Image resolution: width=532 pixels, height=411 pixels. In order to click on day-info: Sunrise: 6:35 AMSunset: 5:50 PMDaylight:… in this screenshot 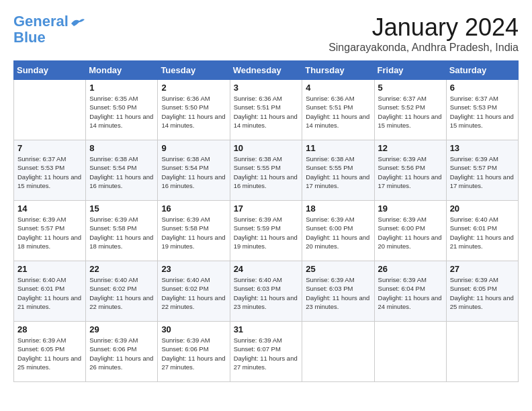, I will do `click(122, 111)`.